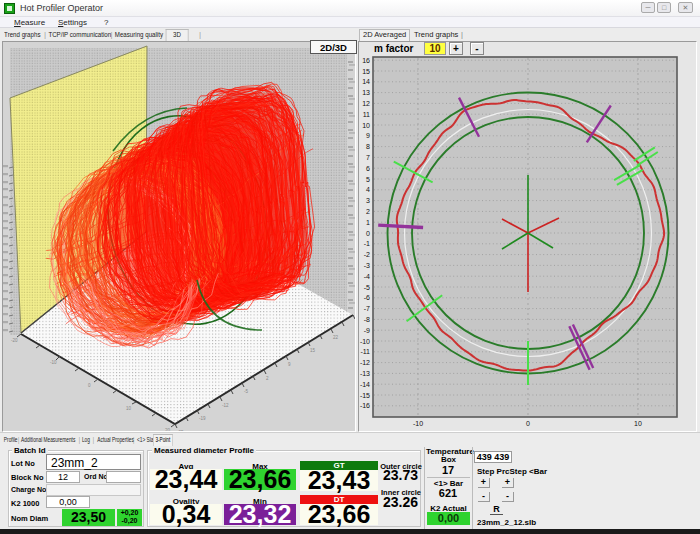  Describe the element at coordinates (366, 82) in the screenshot. I see `svg-text: 14` at that location.